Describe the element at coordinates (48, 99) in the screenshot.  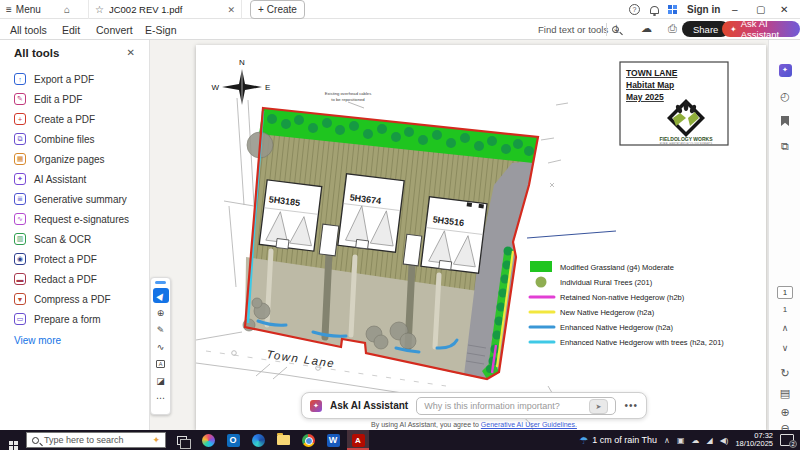
I see `sidebar-item-edit-pdf: ✎Edit a PDF` at that location.